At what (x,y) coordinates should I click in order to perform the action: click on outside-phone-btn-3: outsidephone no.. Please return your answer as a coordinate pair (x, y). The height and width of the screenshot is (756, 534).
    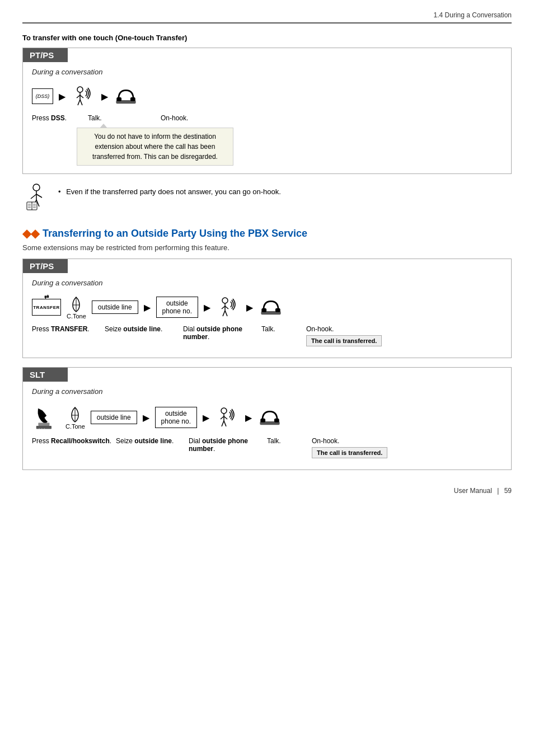
    Looking at the image, I should click on (176, 417).